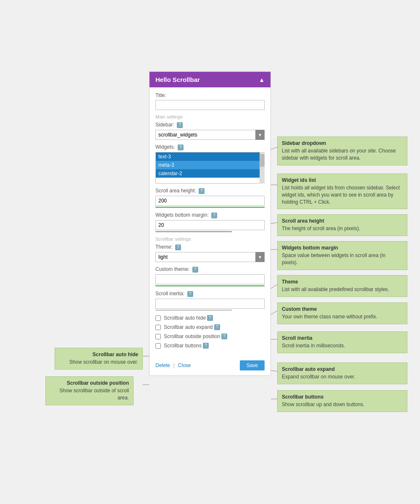 Image resolution: width=420 pixels, height=504 pixels. Describe the element at coordinates (185, 365) in the screenshot. I see `close-link: Close` at that location.